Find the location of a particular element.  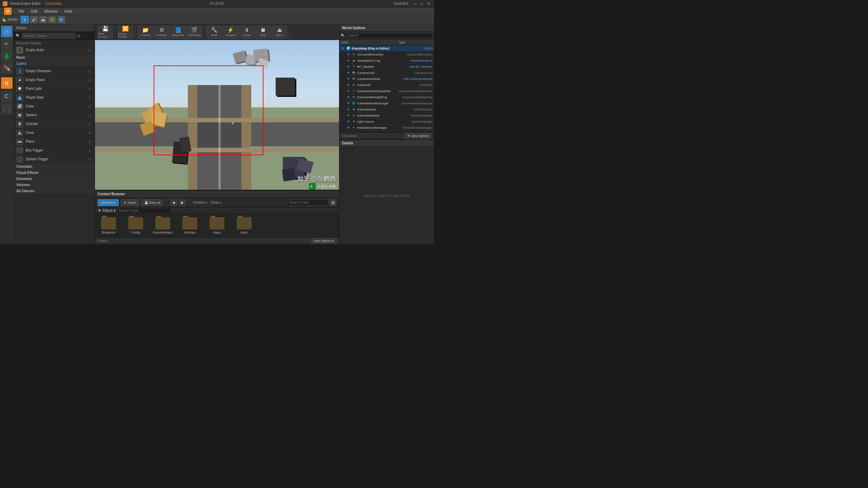

save-all-button: 💾 Save All is located at coordinates (153, 203).